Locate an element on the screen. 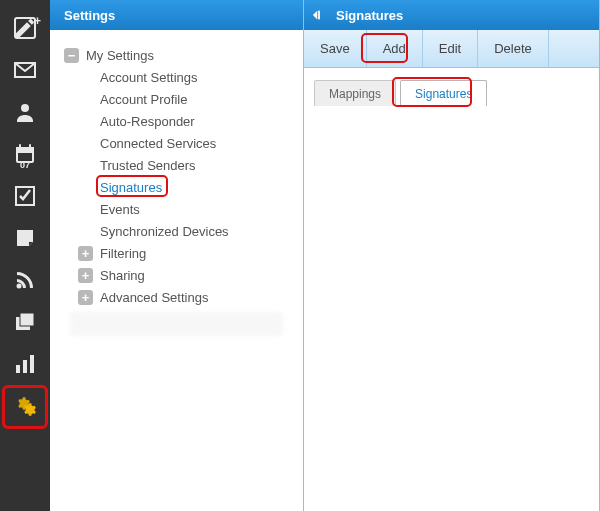 Image resolution: width=600 pixels, height=511 pixels. note-icon is located at coordinates (25, 238).